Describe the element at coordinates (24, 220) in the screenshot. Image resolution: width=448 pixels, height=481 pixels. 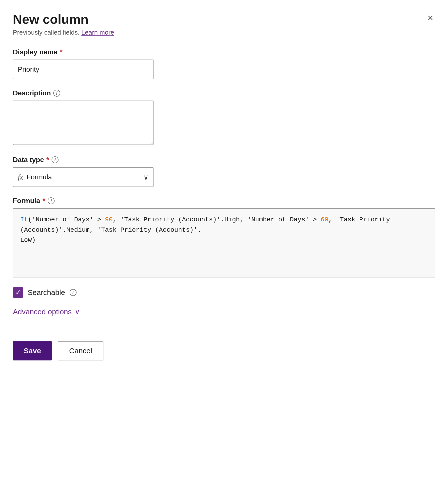
I see `formula-keyword-if: If` at that location.